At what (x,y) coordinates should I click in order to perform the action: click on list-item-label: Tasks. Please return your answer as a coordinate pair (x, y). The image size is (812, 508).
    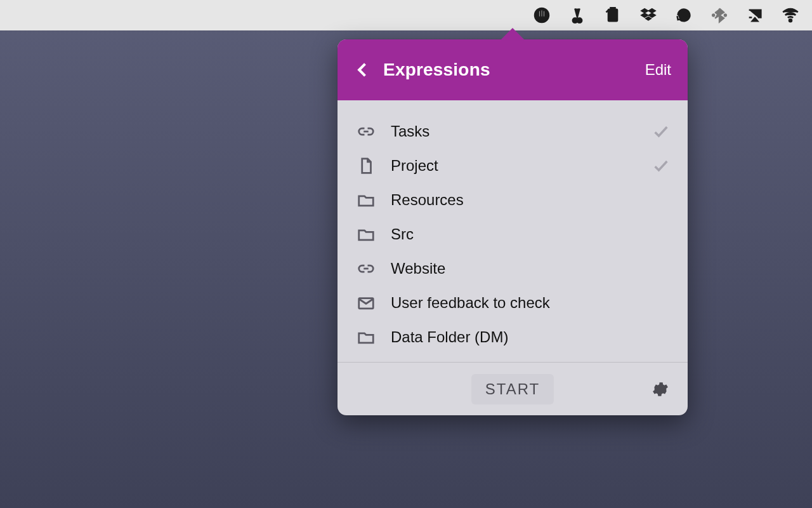
    Looking at the image, I should click on (521, 131).